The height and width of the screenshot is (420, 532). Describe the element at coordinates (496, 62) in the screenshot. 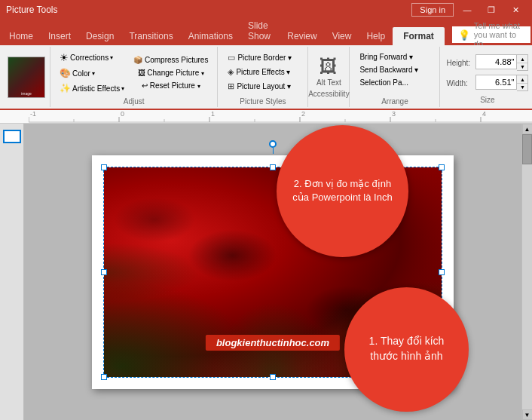

I see `height-input` at that location.